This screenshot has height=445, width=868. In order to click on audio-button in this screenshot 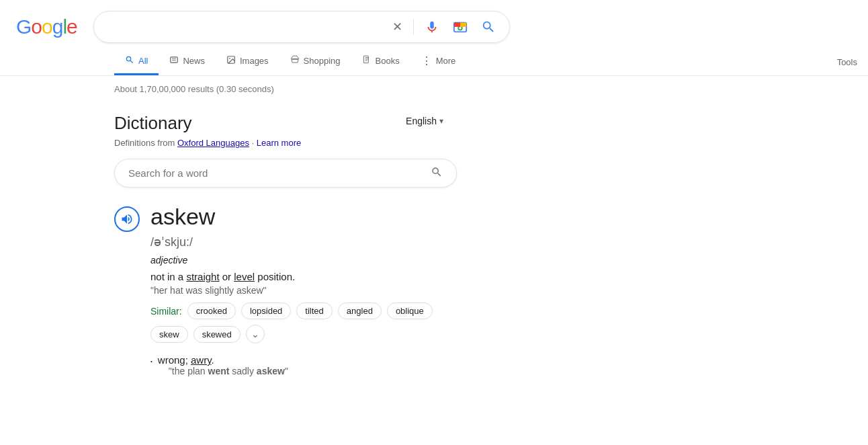, I will do `click(127, 219)`.